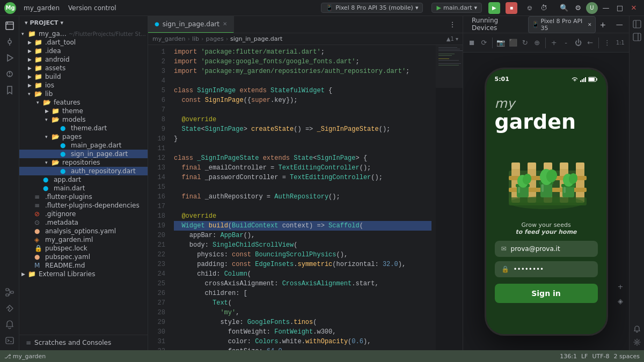 This screenshot has height=362, width=644. Describe the element at coordinates (84, 111) in the screenshot. I see `tree-theme: ▶ 📁 theme` at that location.